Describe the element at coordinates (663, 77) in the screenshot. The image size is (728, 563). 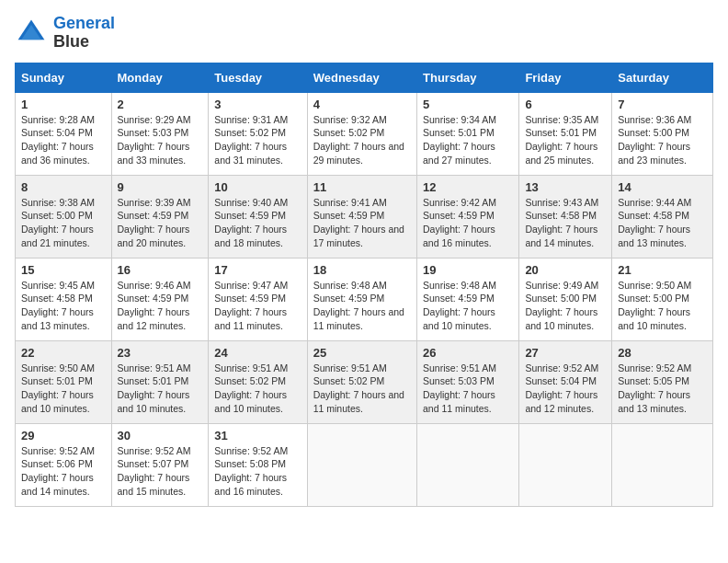
I see `column-header-saturday: Saturday` at that location.